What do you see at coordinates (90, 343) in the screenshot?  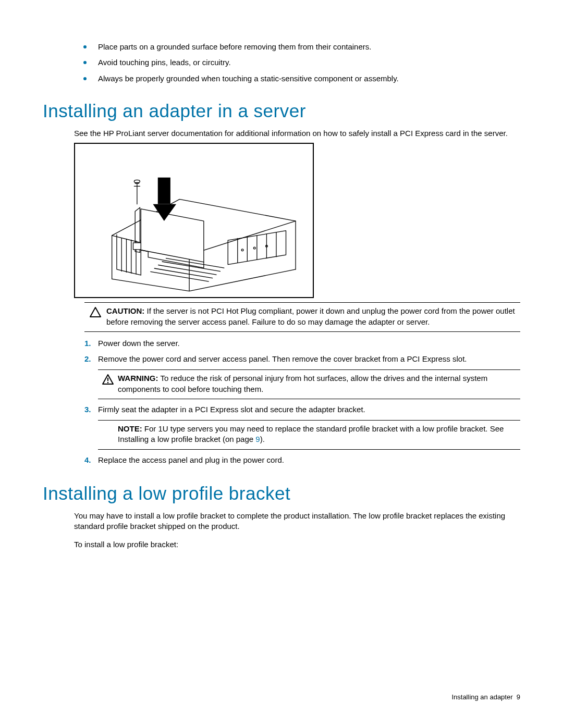 I see `step-number: 1.` at bounding box center [90, 343].